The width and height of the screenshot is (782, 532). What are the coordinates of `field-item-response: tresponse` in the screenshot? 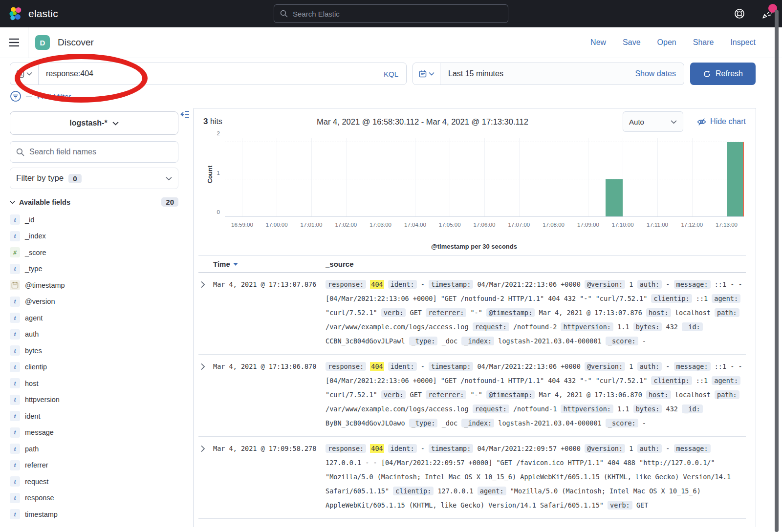 It's located at (94, 498).